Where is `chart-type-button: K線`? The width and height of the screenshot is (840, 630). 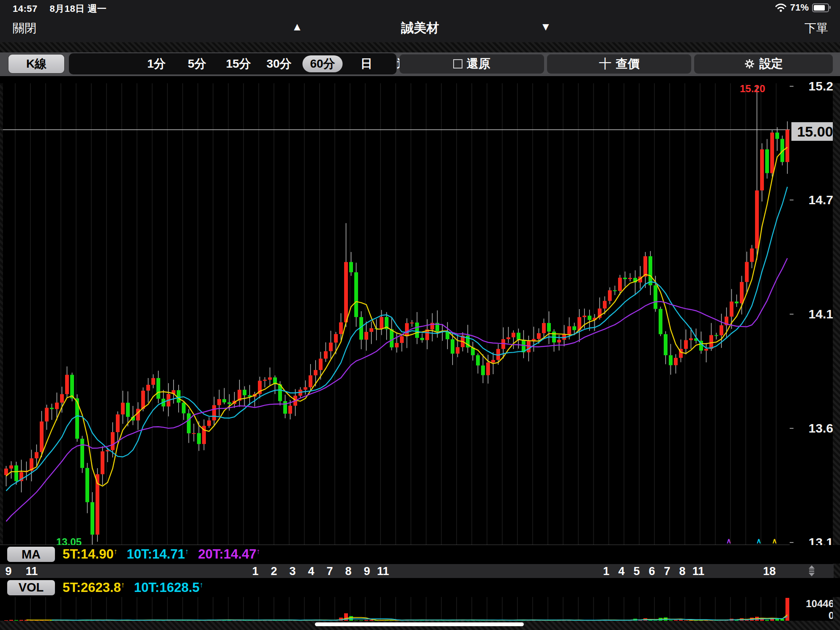 chart-type-button: K線 is located at coordinates (36, 64).